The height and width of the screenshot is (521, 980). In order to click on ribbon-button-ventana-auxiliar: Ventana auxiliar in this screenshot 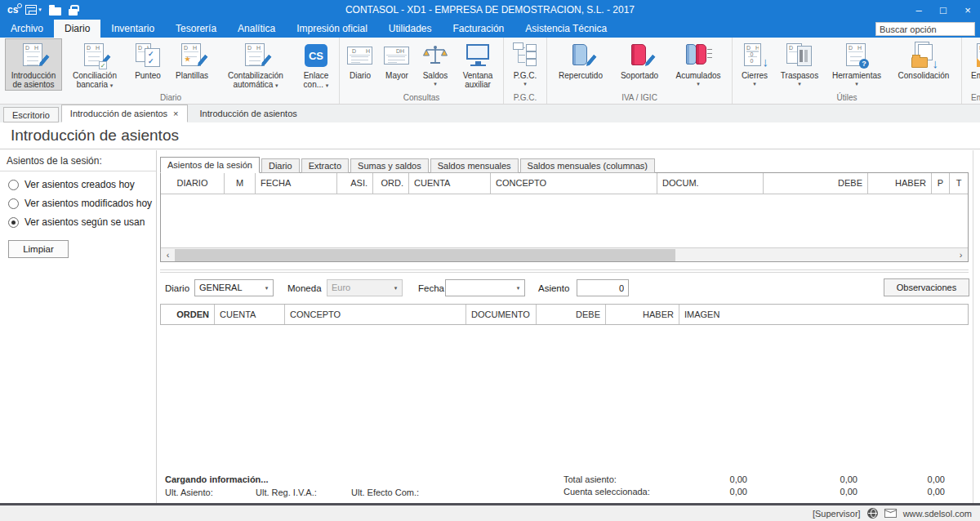, I will do `click(478, 65)`.